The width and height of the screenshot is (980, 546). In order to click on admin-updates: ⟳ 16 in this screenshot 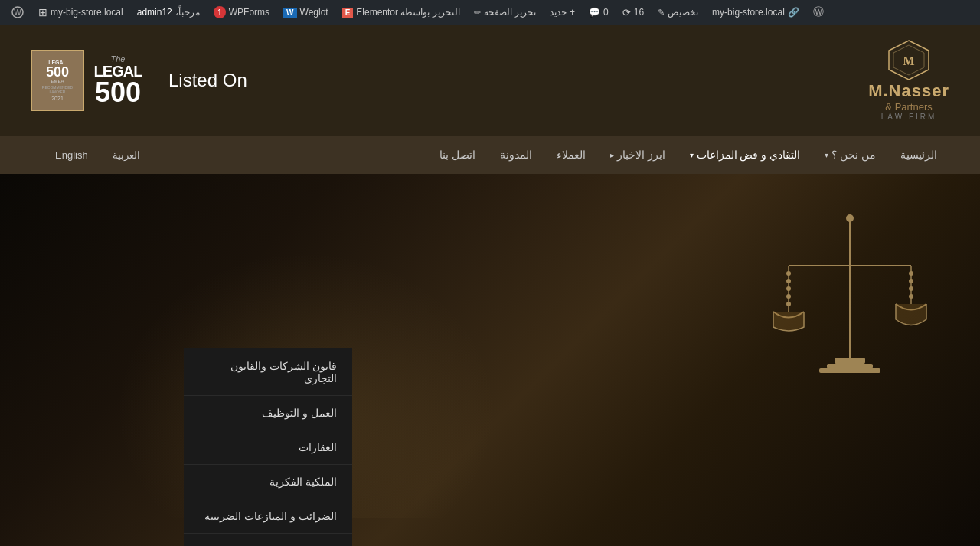, I will do `click(633, 12)`.